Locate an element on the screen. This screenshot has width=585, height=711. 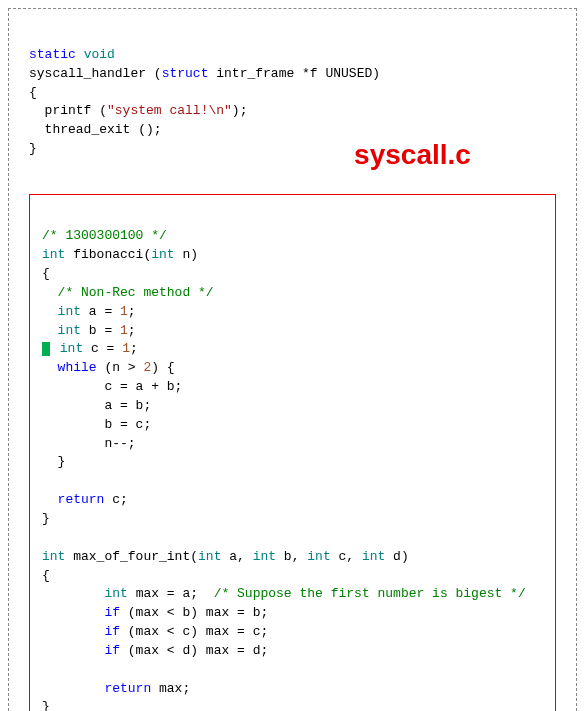
fn-decl-rest: intr_frame *f UNUSED) is located at coordinates (294, 74).